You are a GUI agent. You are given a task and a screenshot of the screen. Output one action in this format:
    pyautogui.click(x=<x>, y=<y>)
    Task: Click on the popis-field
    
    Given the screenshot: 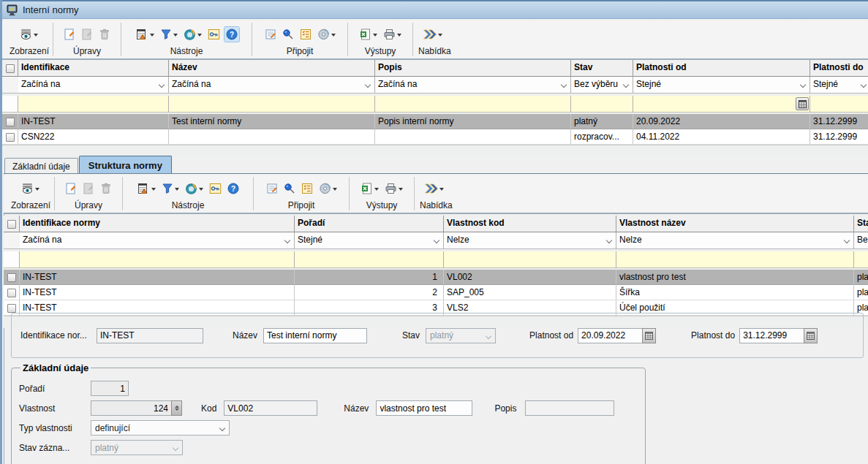 What is the action you would take?
    pyautogui.click(x=570, y=408)
    